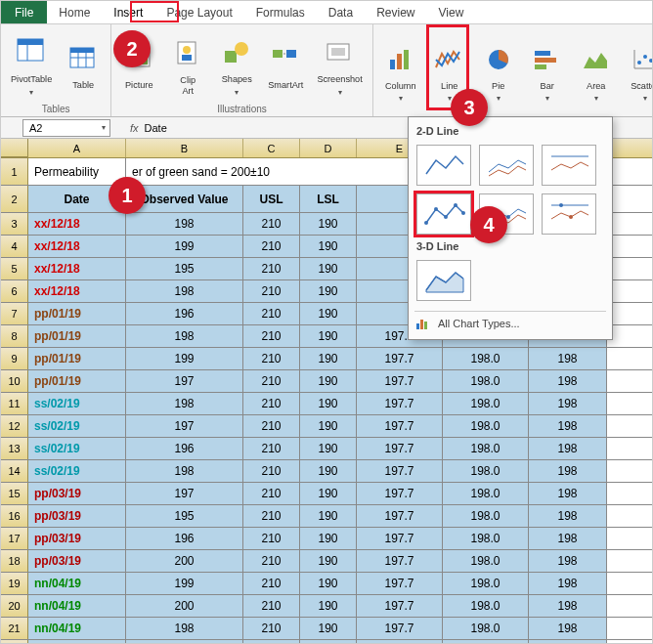 The image size is (653, 644). I want to click on col-head-c: C, so click(272, 149).